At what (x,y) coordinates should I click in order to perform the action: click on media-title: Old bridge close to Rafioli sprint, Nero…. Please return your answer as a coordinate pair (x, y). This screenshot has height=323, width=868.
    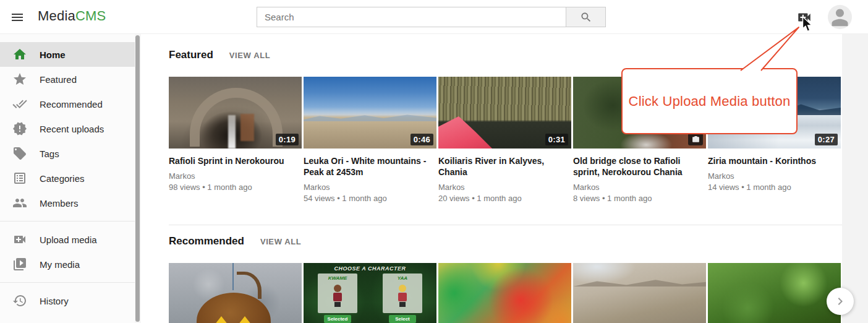
    Looking at the image, I should click on (639, 166).